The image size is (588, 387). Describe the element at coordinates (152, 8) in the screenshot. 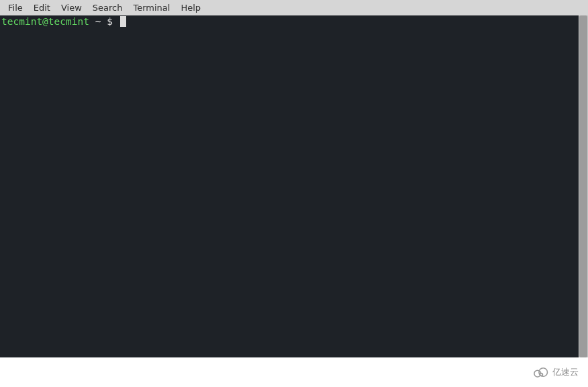

I see `menu-terminal: Terminal` at that location.